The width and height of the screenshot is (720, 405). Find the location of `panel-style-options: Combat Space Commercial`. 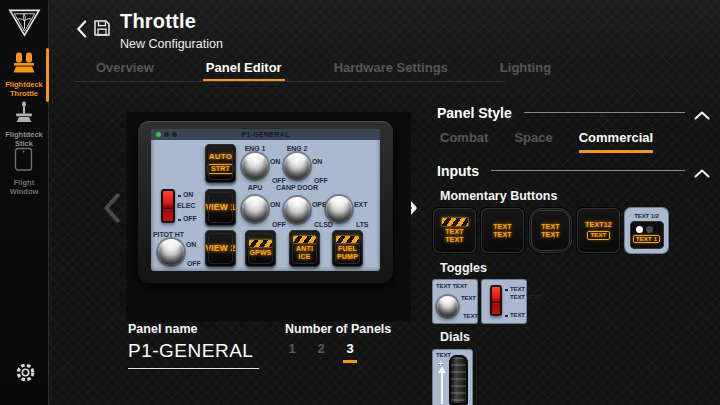

panel-style-options: Combat Space Commercial is located at coordinates (546, 142).